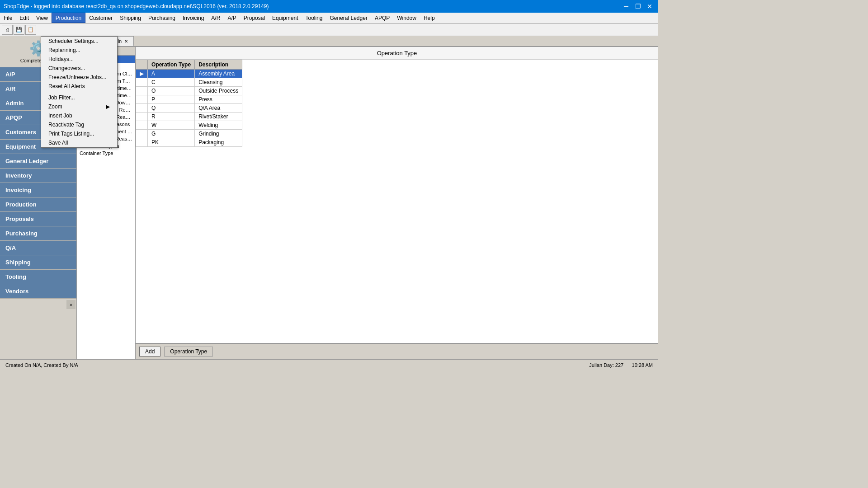 The image size is (868, 488). I want to click on sidebar-item-tooling: Tooling, so click(38, 277).